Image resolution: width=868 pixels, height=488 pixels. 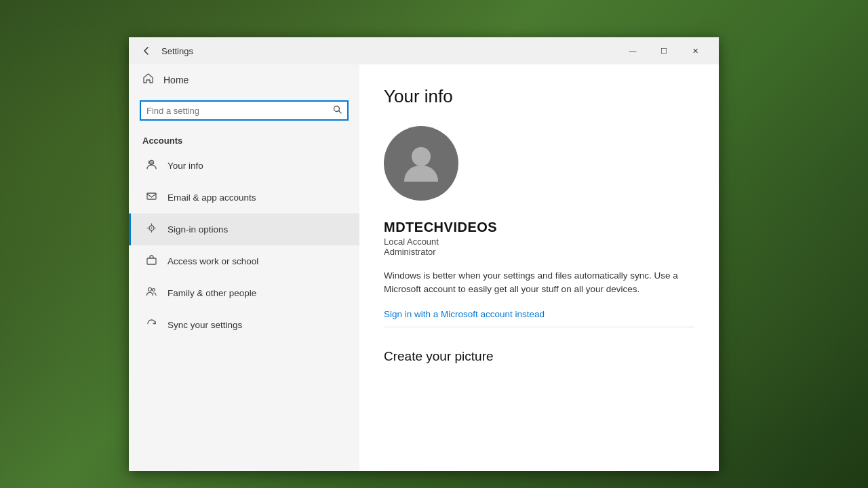 What do you see at coordinates (539, 163) in the screenshot?
I see `profile-section` at bounding box center [539, 163].